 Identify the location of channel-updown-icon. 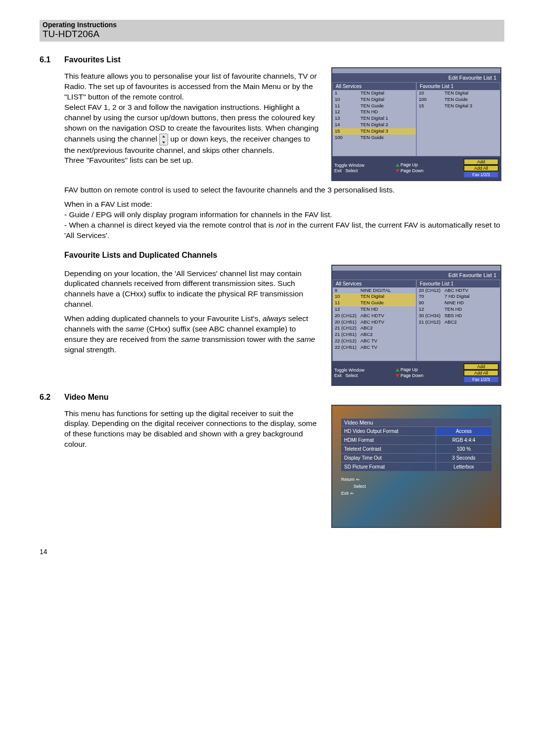
(164, 140).